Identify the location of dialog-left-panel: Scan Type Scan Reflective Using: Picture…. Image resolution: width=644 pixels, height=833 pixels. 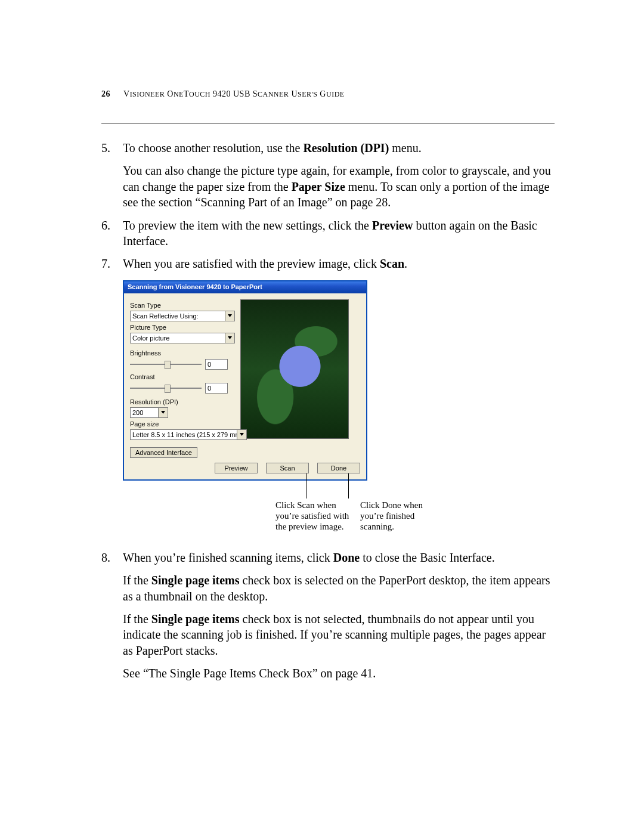
(182, 379).